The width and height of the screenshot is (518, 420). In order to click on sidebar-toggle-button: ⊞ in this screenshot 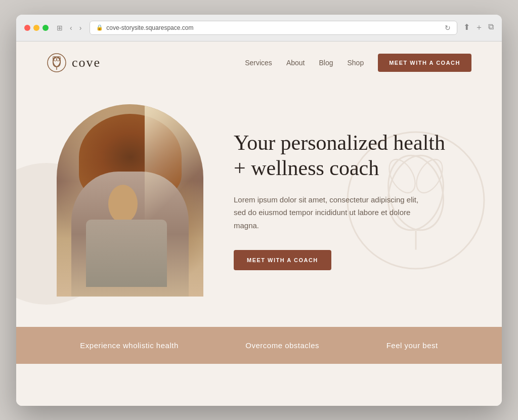, I will do `click(60, 28)`.